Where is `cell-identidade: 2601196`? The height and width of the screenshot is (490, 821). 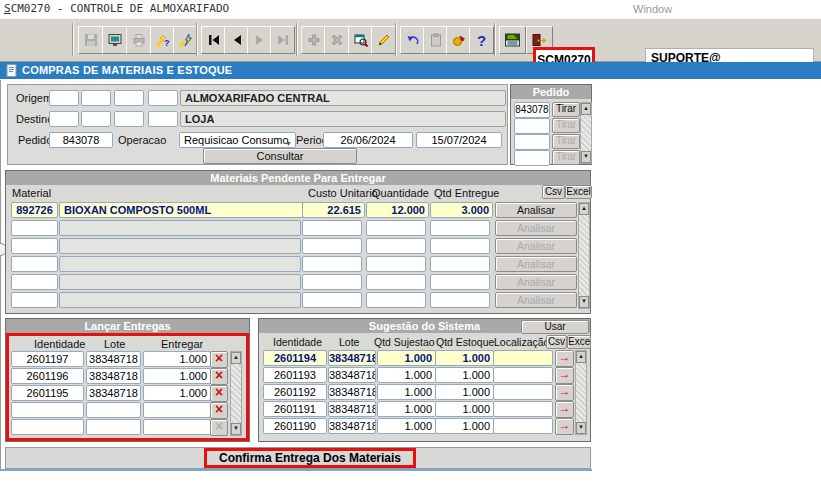
cell-identidade: 2601196 is located at coordinates (48, 376).